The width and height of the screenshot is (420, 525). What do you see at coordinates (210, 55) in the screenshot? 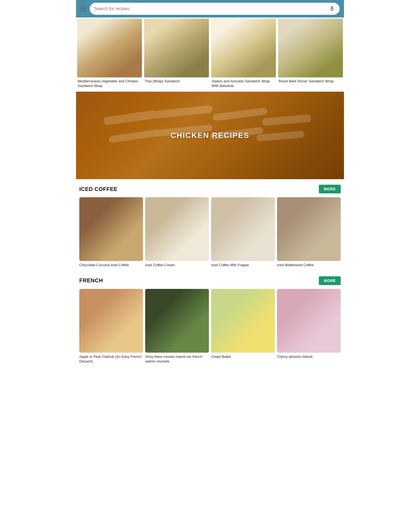
I see `wraps-cards-row: Mediterranean Vegetable and Chicken Sand…` at bounding box center [210, 55].